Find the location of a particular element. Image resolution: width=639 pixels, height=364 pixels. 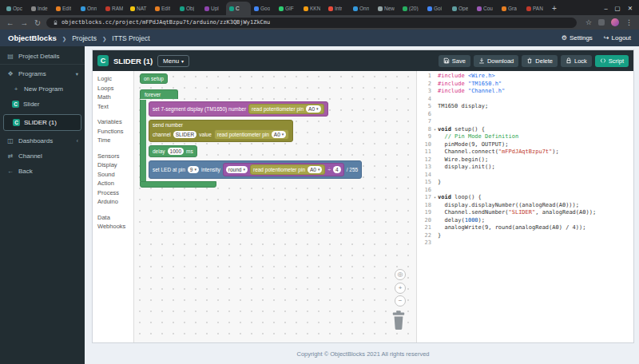

maximize-icon: ▢ is located at coordinates (618, 8).